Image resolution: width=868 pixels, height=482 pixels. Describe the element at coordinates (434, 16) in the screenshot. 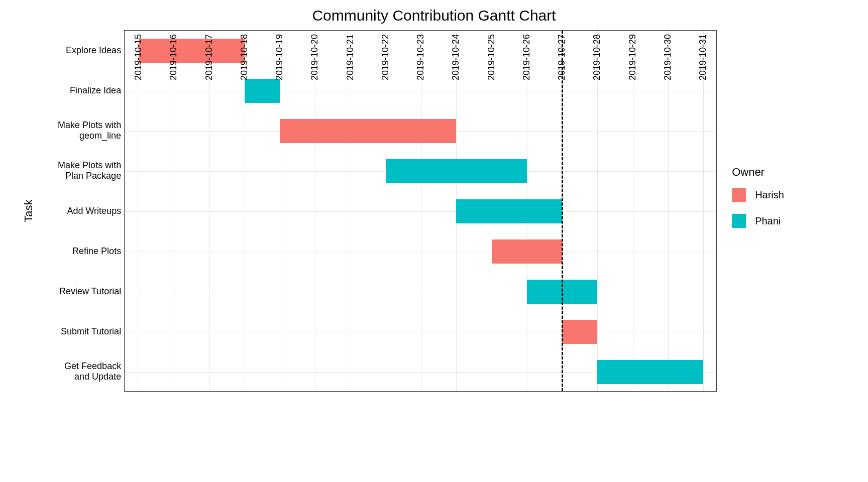

I see `chart-title: Community Contribution Gantt Chart` at that location.